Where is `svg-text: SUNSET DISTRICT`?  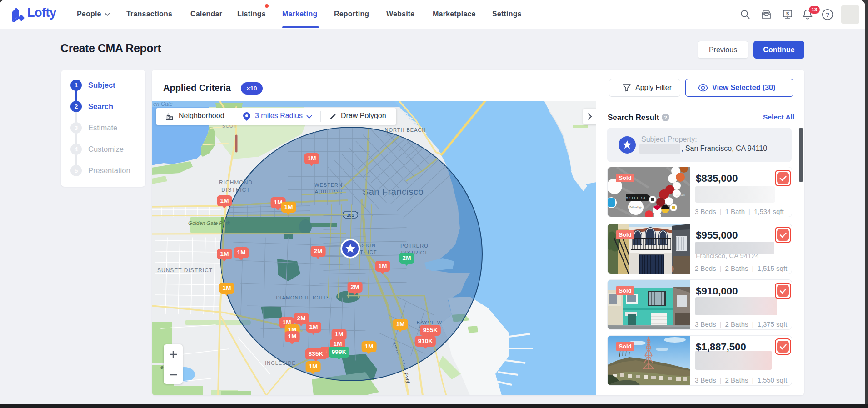 svg-text: SUNSET DISTRICT is located at coordinates (185, 270).